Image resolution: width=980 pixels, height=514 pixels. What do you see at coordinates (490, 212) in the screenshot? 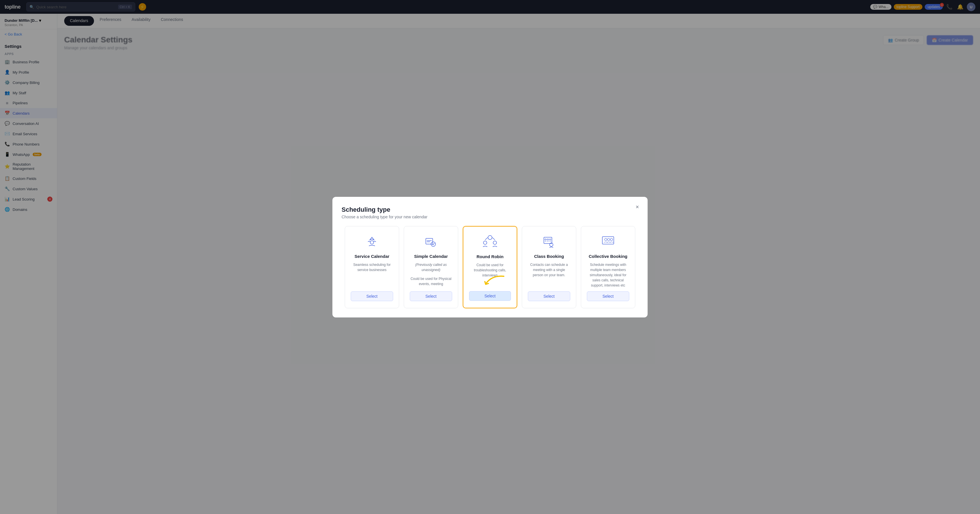
I see `modal-header: Scheduling type Choose a scheduling type…` at bounding box center [490, 212].